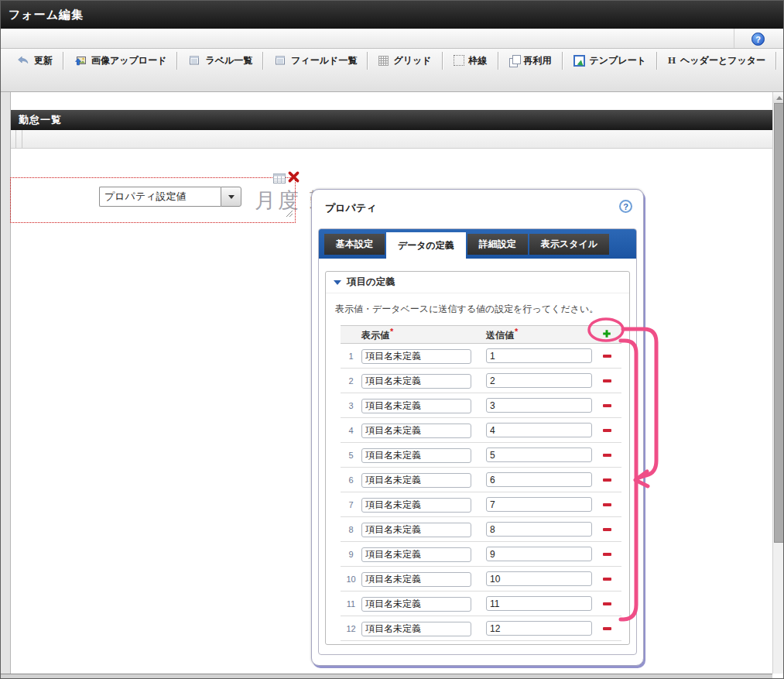  Describe the element at coordinates (481, 604) in the screenshot. I see `item-definition-row: 11` at that location.